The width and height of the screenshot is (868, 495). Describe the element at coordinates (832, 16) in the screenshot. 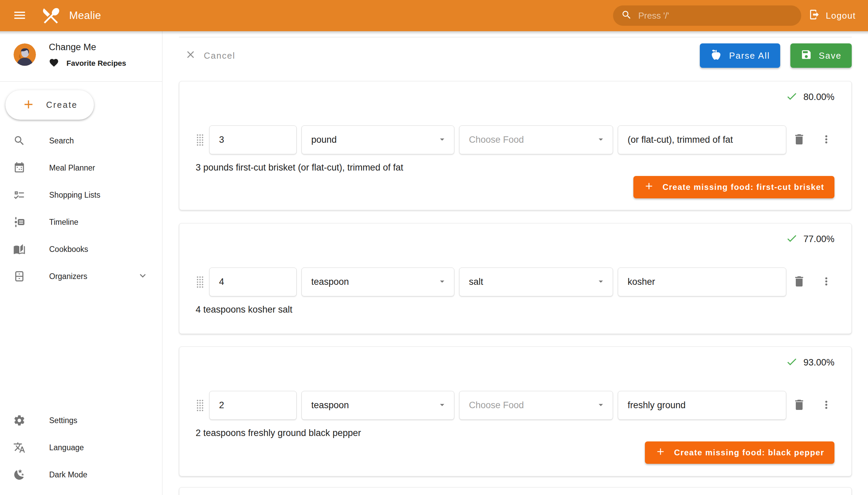

I see `logout-button: Logout` at that location.